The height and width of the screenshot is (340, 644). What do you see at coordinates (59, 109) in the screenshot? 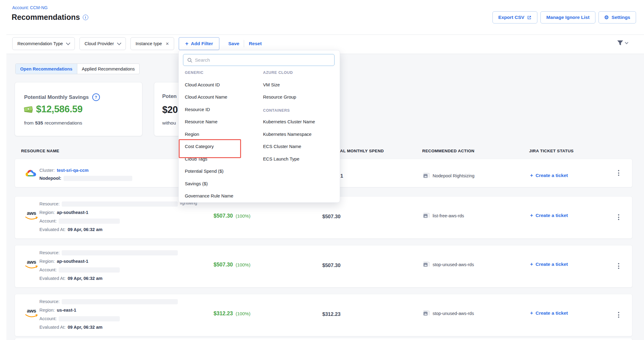
I see `savings-value: $12,586.59` at bounding box center [59, 109].